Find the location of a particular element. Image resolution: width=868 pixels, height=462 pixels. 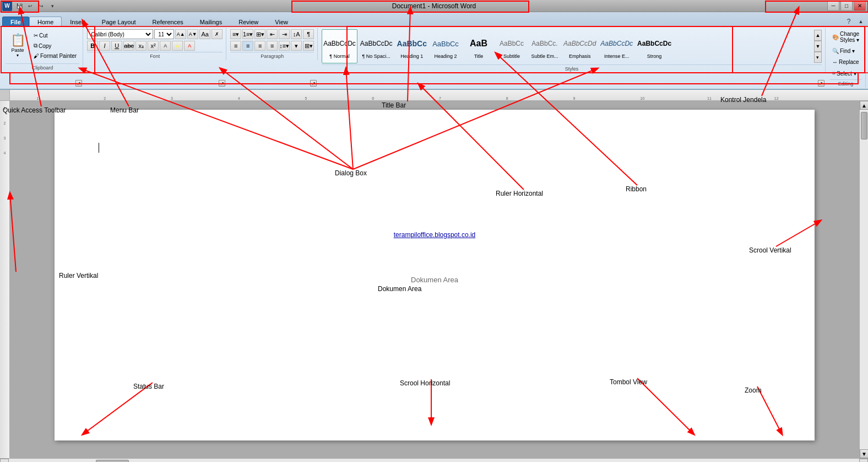

increase-indent-btn: ⇥ is located at coordinates (284, 34).